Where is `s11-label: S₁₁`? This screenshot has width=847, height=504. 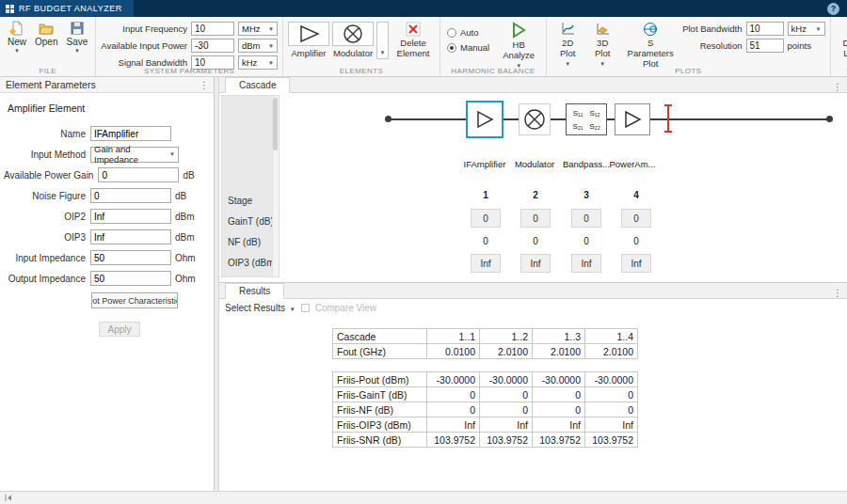
s11-label: S₁₁ is located at coordinates (578, 113).